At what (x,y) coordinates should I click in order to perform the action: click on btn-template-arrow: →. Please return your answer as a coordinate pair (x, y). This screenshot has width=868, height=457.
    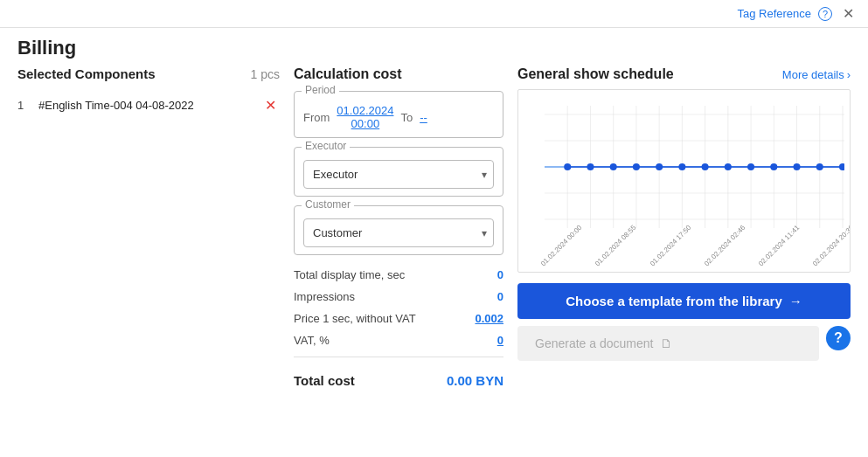
    Looking at the image, I should click on (795, 301).